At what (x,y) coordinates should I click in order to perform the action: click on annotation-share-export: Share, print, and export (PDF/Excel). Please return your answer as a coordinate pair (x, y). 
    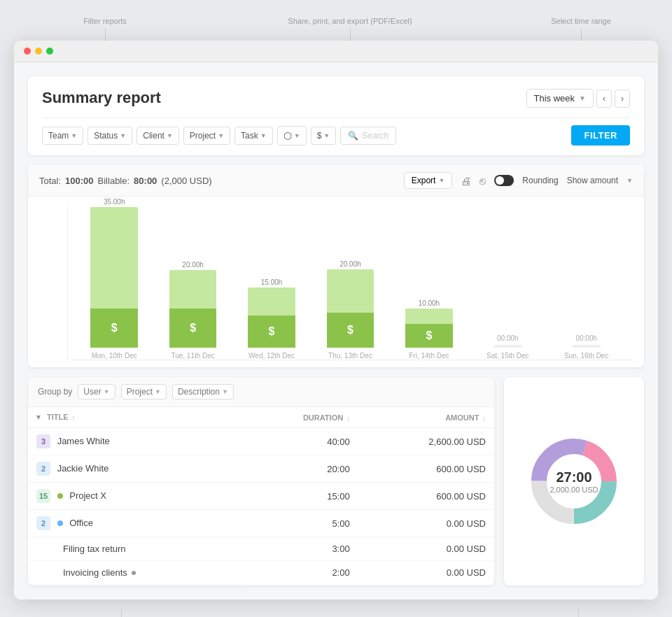
    Looking at the image, I should click on (350, 21).